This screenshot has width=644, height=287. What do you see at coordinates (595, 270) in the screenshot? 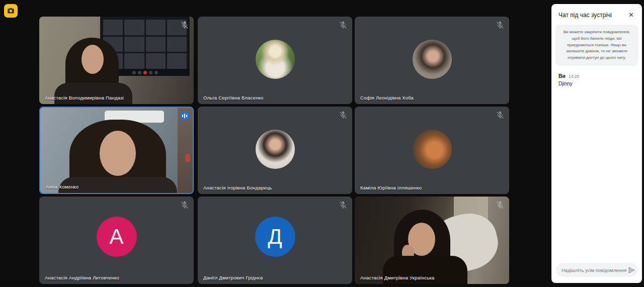
I see `chat-message-input` at bounding box center [595, 270].